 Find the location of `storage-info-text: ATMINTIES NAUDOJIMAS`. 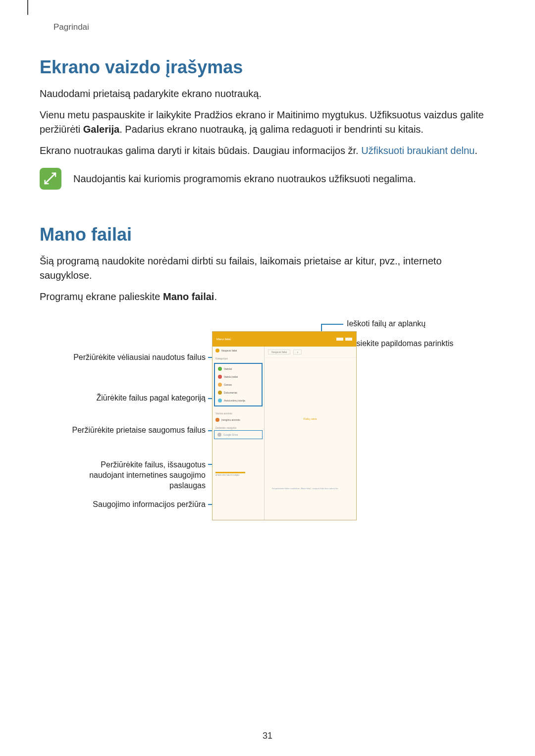

storage-info-text: ATMINTIES NAUDOJIMAS is located at coordinates (238, 475).